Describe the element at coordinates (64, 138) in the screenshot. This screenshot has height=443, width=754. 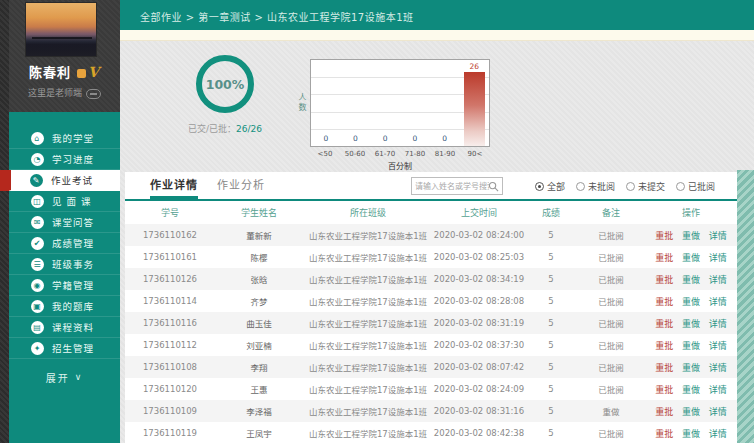
I see `sidebar-item-my-school: ⌂我的学堂` at that location.